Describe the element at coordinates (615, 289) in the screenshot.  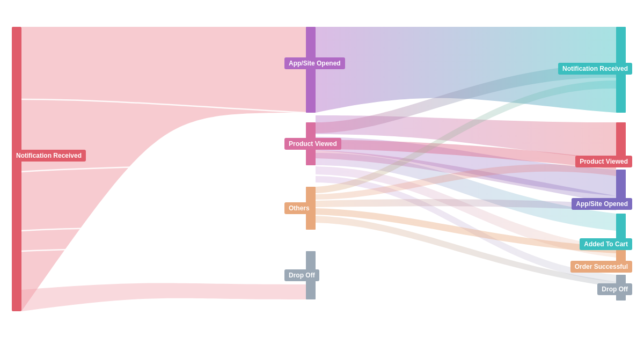
I see `label-drop-off-right: Drop Off` at that location.